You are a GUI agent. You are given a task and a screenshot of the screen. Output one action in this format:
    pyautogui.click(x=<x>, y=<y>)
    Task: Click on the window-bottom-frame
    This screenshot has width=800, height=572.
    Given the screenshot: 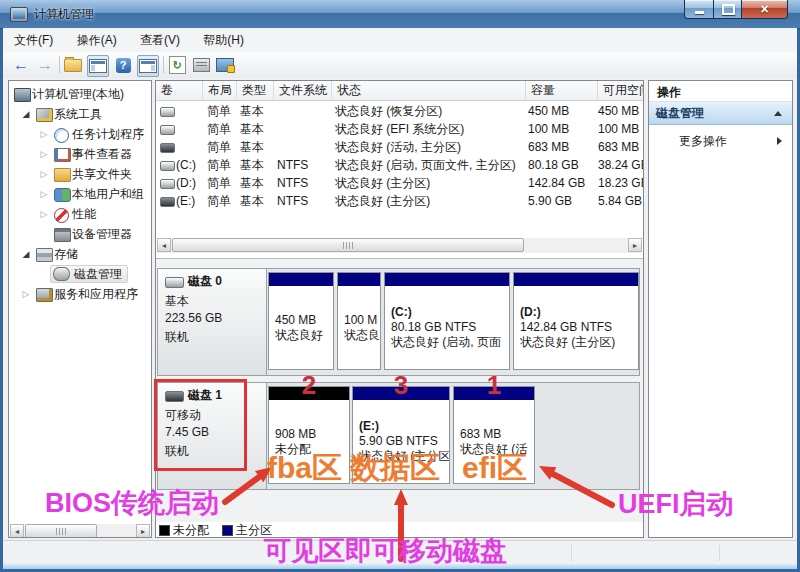 What is the action you would take?
    pyautogui.click(x=400, y=566)
    